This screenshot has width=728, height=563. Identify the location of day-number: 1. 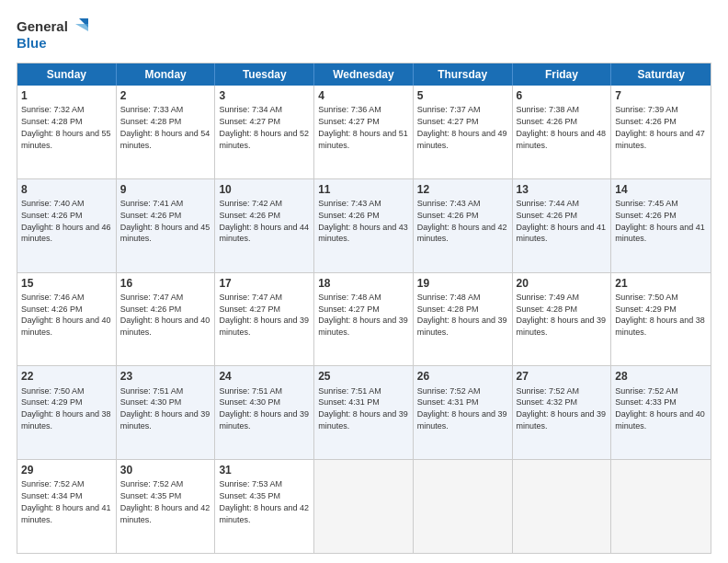
(66, 96).